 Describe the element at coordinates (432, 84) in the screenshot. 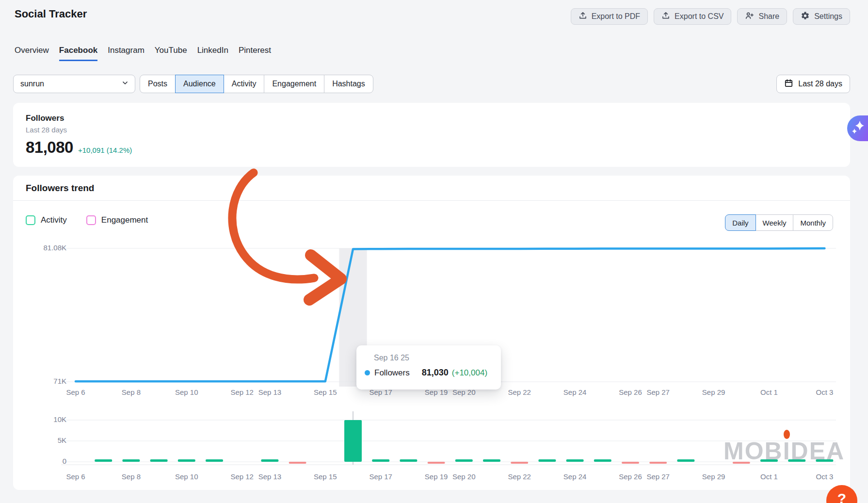

I see `filter-row: sunrun Posts Audience Activity Engagemen…` at that location.